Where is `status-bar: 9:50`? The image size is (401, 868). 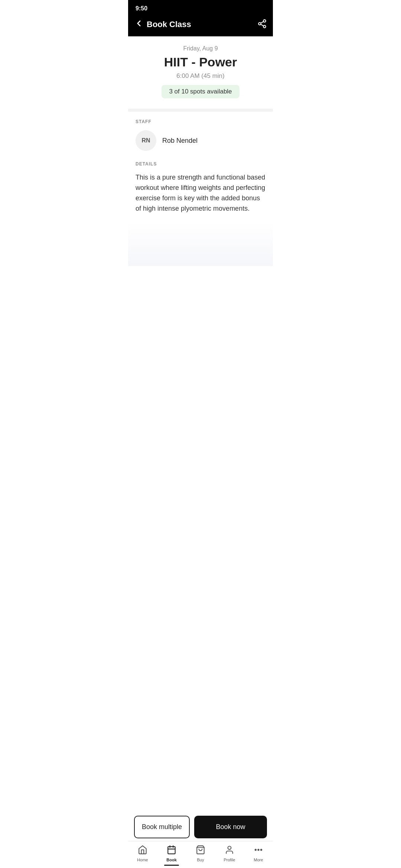 status-bar: 9:50 is located at coordinates (200, 8).